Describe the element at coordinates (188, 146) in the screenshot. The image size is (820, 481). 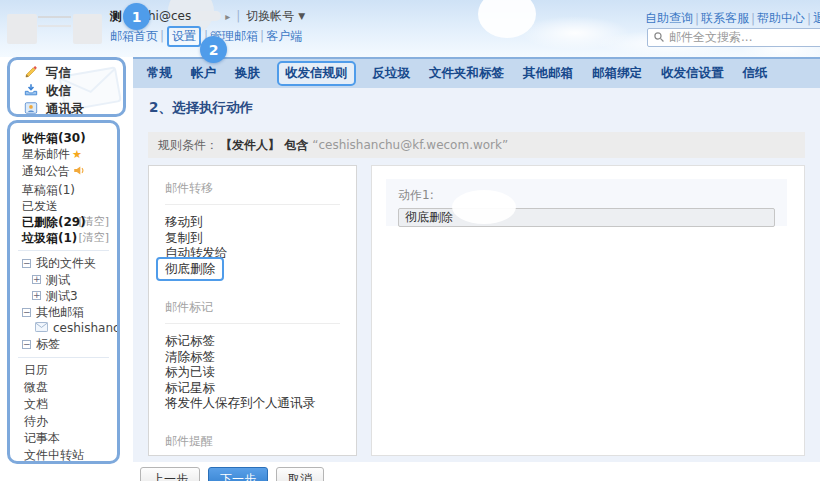
I see `rule-condition-label: 规则条件：` at that location.